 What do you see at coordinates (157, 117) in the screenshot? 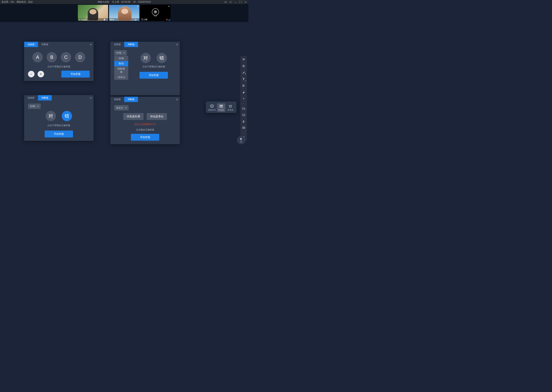
I see `custom-option-2: 诗仙是李白` at bounding box center [157, 117].